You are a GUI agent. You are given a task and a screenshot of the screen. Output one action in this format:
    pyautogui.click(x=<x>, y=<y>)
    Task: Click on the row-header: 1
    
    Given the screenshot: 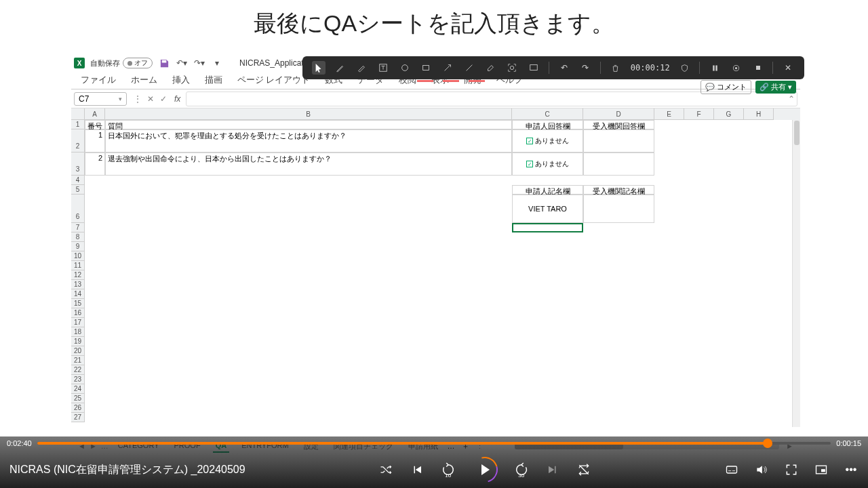 What is the action you would take?
    pyautogui.click(x=78, y=125)
    